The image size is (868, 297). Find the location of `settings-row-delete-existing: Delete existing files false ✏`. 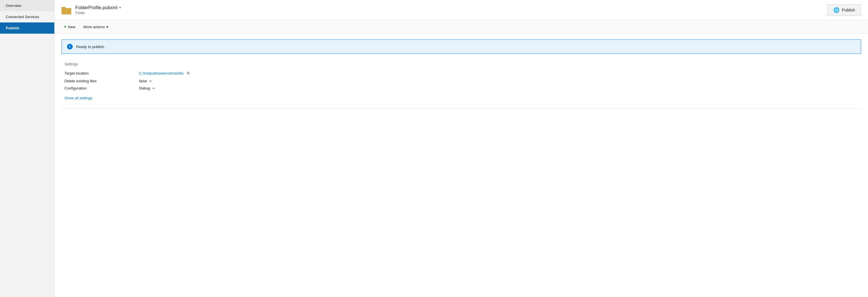

settings-row-delete-existing: Delete existing files false ✏ is located at coordinates (461, 81).